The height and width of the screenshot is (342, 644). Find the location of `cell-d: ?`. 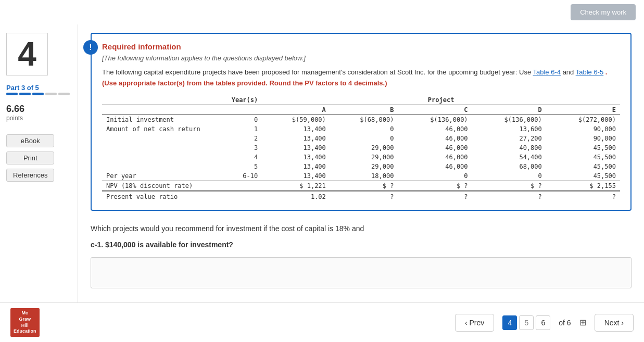

cell-d: ? is located at coordinates (509, 196).